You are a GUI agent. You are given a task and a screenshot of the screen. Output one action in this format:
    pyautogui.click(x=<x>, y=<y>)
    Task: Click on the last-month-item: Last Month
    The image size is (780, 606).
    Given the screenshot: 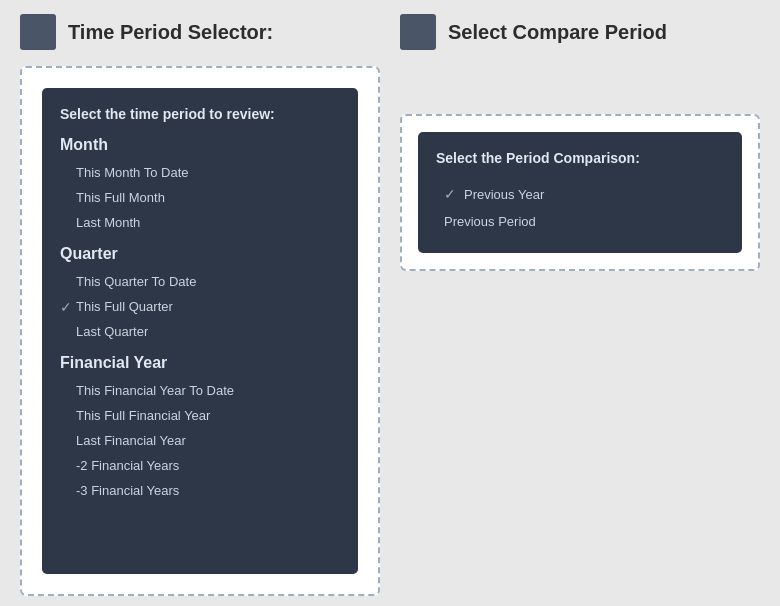 What is the action you would take?
    pyautogui.click(x=200, y=222)
    